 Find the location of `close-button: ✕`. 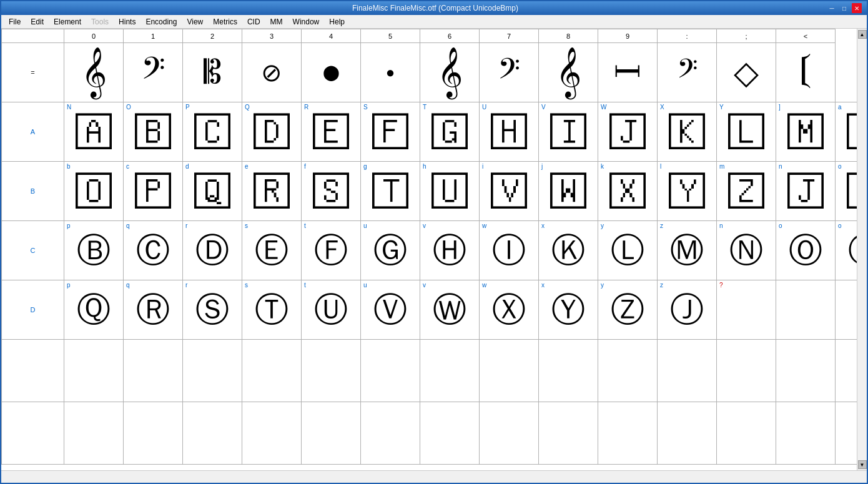

close-button: ✕ is located at coordinates (857, 8).